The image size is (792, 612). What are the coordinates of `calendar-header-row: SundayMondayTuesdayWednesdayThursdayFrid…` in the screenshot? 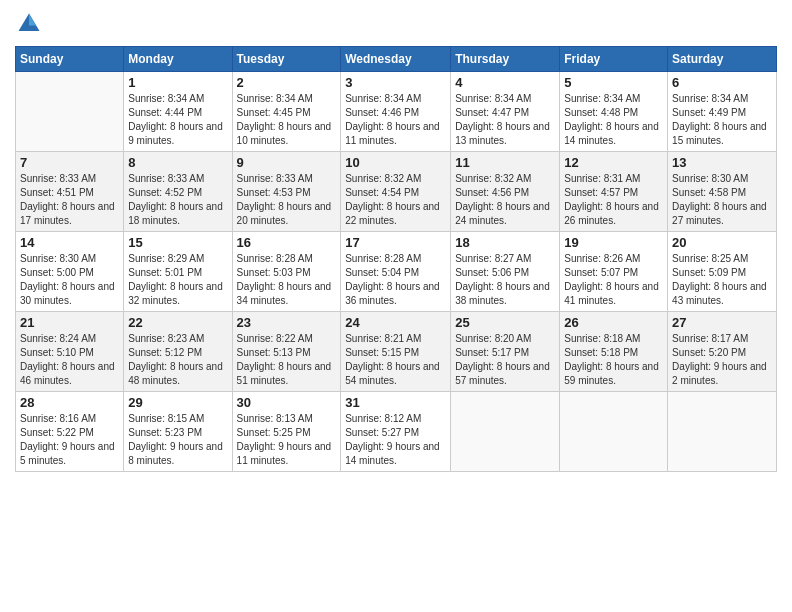 It's located at (396, 60).